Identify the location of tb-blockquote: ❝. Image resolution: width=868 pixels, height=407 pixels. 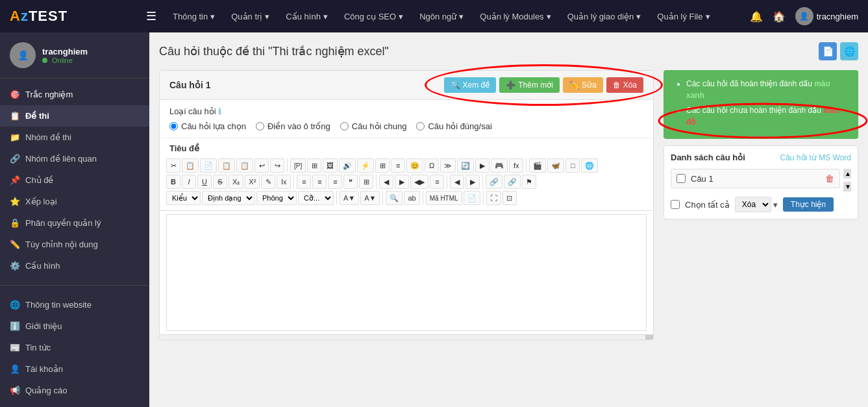
(351, 182).